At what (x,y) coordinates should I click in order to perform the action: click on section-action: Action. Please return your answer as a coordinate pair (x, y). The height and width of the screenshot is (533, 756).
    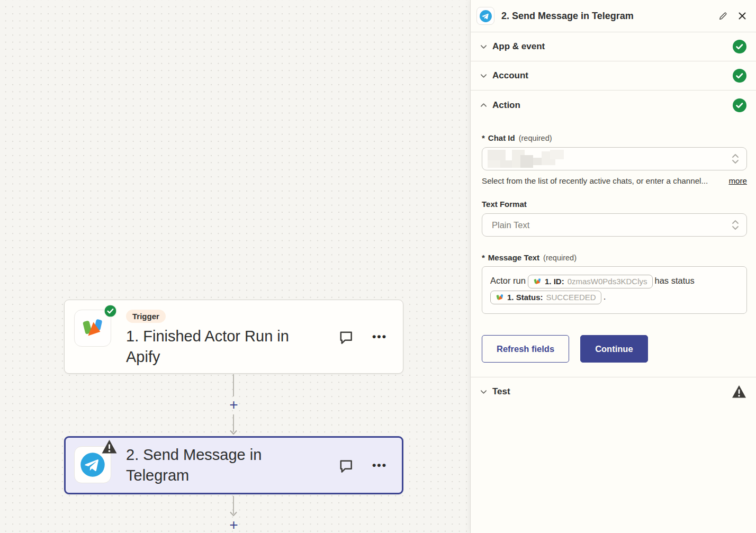
    Looking at the image, I should click on (613, 105).